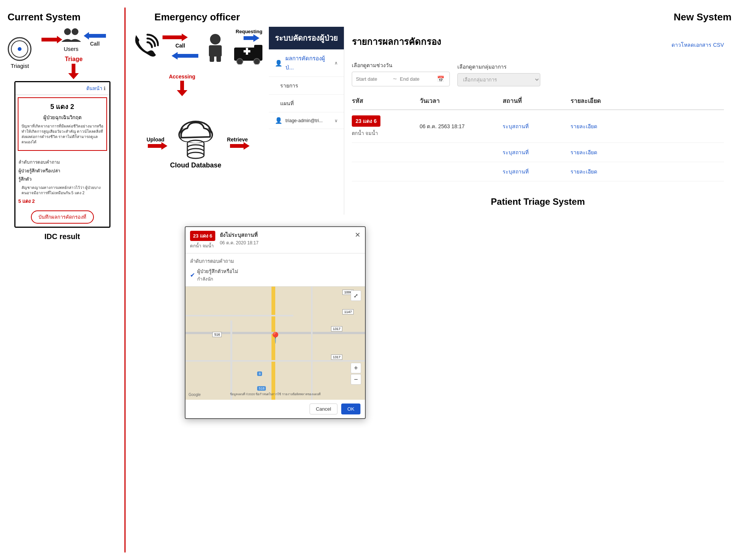  Describe the element at coordinates (63, 155) in the screenshot. I see `idc-card: ต้นหน้า ℹ 5 แดง 2 ผู้ป่วยฉุกเฉินวิกฤต ปั…` at that location.